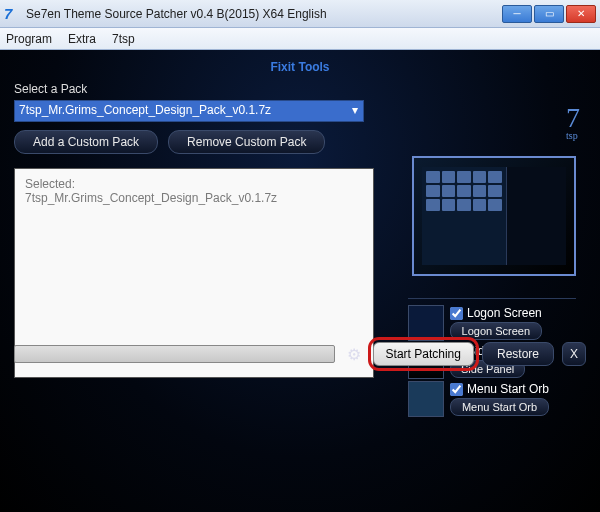 The image size is (600, 512). What do you see at coordinates (574, 354) in the screenshot?
I see `exit-button: X` at bounding box center [574, 354].